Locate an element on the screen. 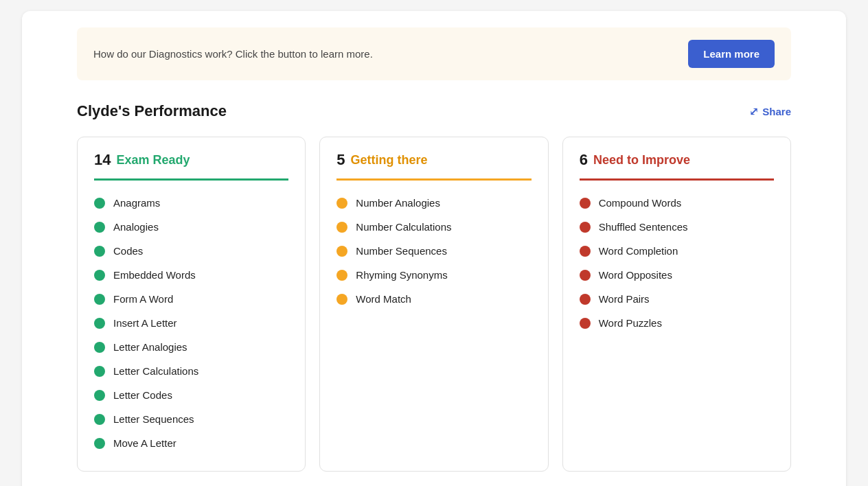 This screenshot has height=486, width=868. item-label: Move A Letter is located at coordinates (145, 443).